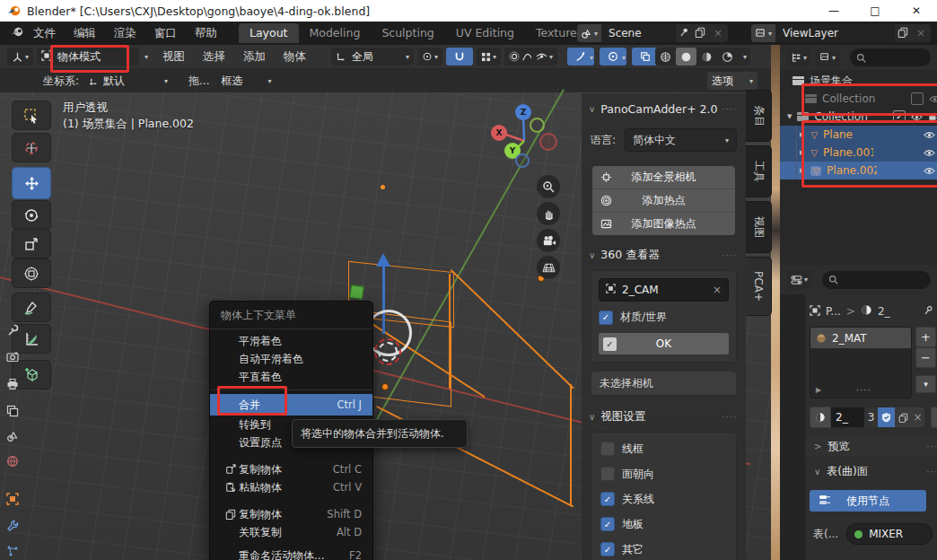  Describe the element at coordinates (548, 214) in the screenshot. I see `pan-hand-button` at that location.